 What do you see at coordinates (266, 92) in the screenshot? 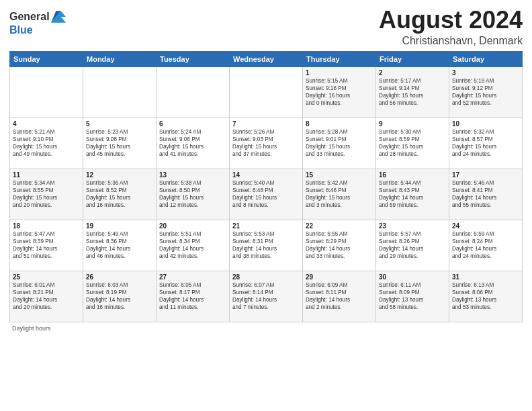
I see `week-row-1: 1Sunrise: 5:15 AM Sunset: 9:16 PM Daylig…` at bounding box center [266, 92].